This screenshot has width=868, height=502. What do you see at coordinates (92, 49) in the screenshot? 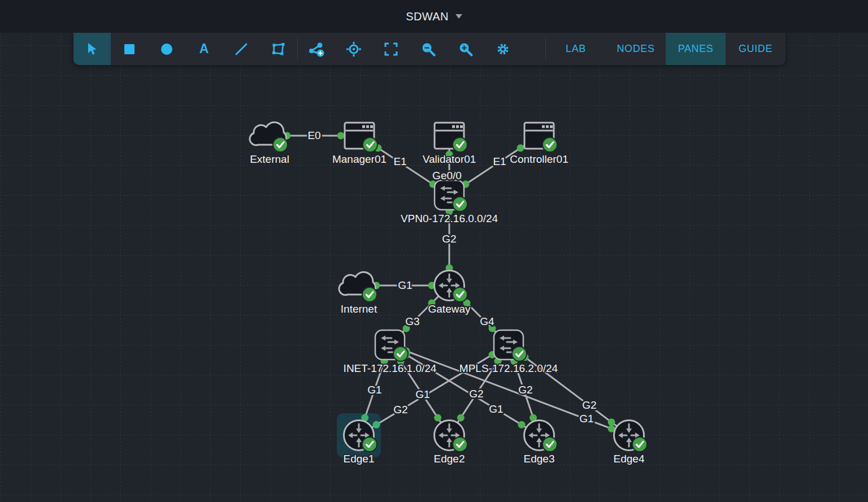
I see `cursor-icon` at bounding box center [92, 49].